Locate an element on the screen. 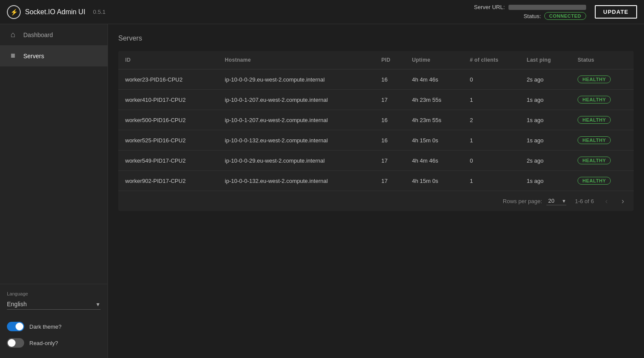 The image size is (644, 358). app-version: 0.5.1 is located at coordinates (99, 12).